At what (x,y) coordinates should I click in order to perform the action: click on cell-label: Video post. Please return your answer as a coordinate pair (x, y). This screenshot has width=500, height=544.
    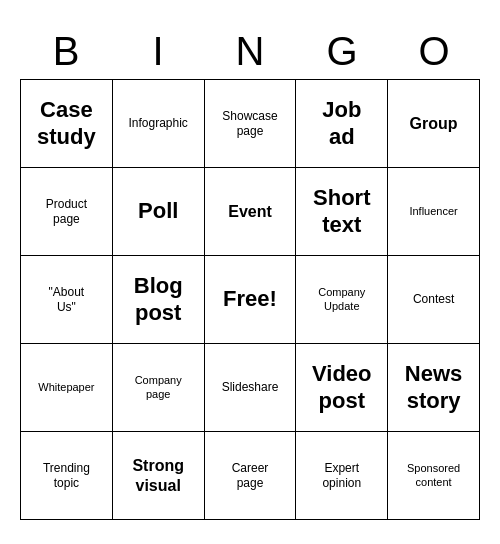
    Looking at the image, I should click on (342, 388).